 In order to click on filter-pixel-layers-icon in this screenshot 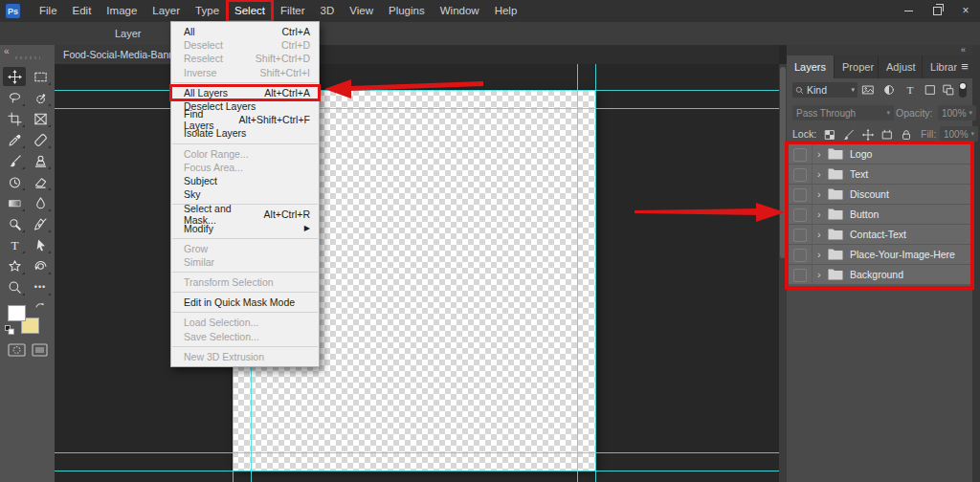, I will do `click(868, 90)`.